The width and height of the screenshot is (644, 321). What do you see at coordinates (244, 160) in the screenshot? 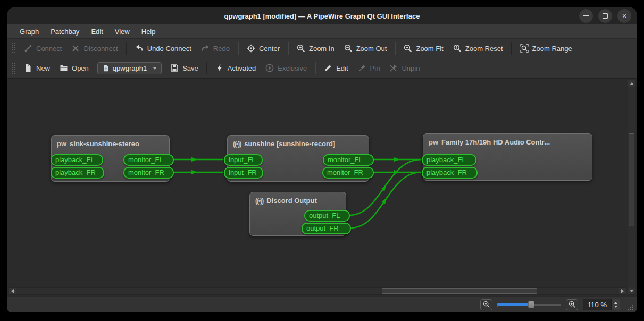
I see `port-input-fl: input_FL` at bounding box center [244, 160].